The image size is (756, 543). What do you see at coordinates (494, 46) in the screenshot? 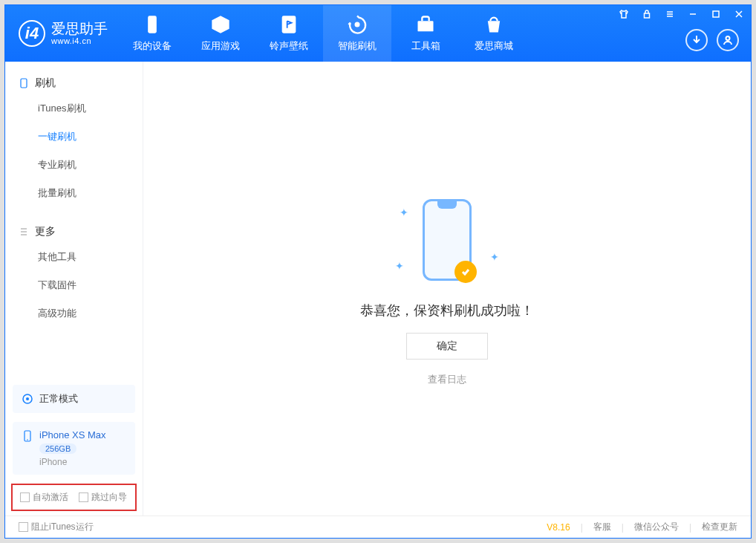
I see `tab-label: 爱思商城` at bounding box center [494, 46].